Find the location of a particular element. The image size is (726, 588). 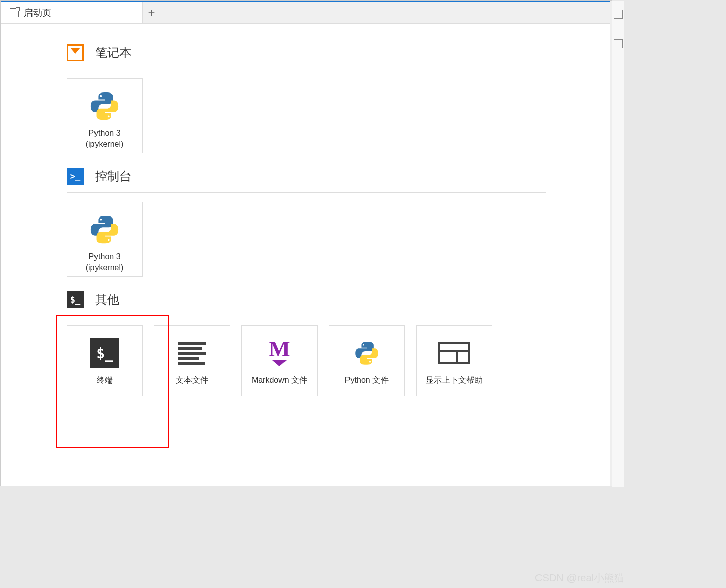

launch-icon is located at coordinates (14, 13).